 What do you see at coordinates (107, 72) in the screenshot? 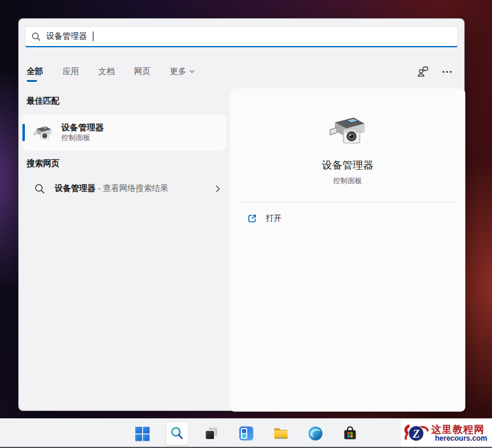
I see `tab-documents: 文档` at bounding box center [107, 72].